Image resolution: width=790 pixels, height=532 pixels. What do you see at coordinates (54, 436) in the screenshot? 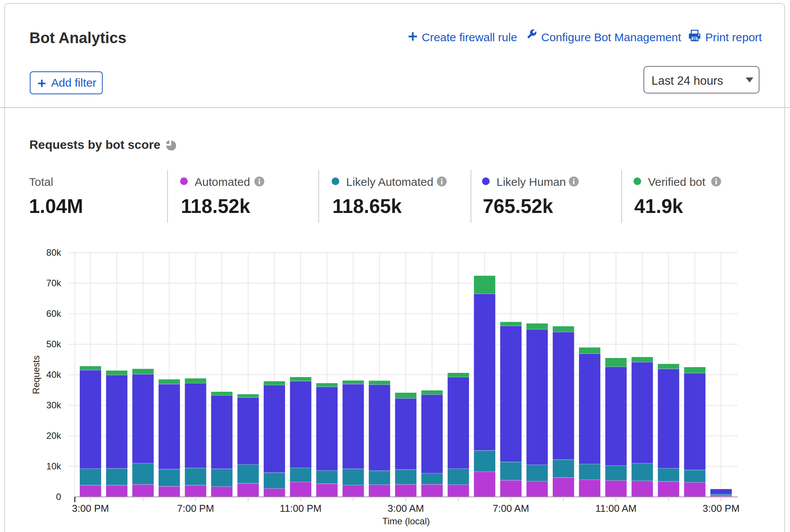
I see `svg-text: 20k` at bounding box center [54, 436].